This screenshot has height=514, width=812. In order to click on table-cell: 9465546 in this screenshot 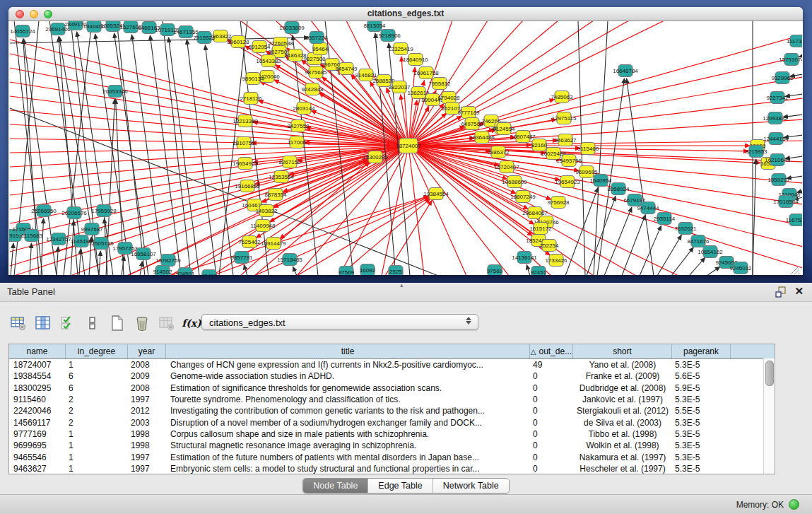, I will do `click(37, 457)`.